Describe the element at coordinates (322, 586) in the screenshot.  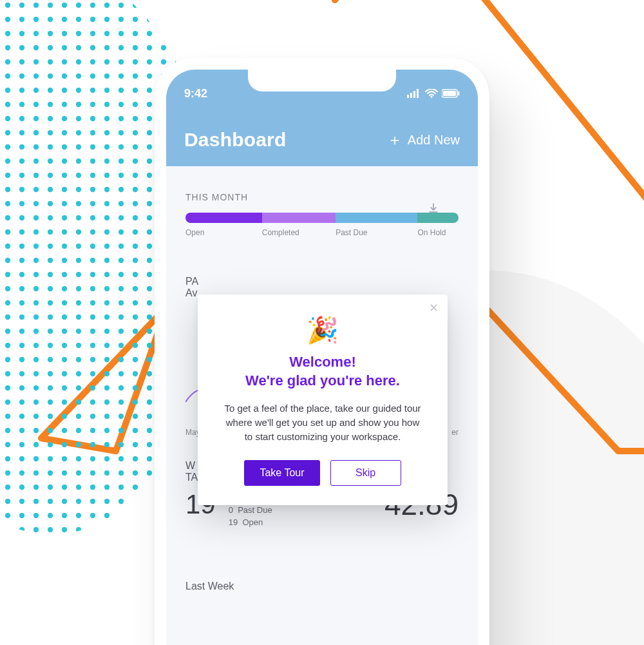
I see `last-week-label: Last Week` at that location.